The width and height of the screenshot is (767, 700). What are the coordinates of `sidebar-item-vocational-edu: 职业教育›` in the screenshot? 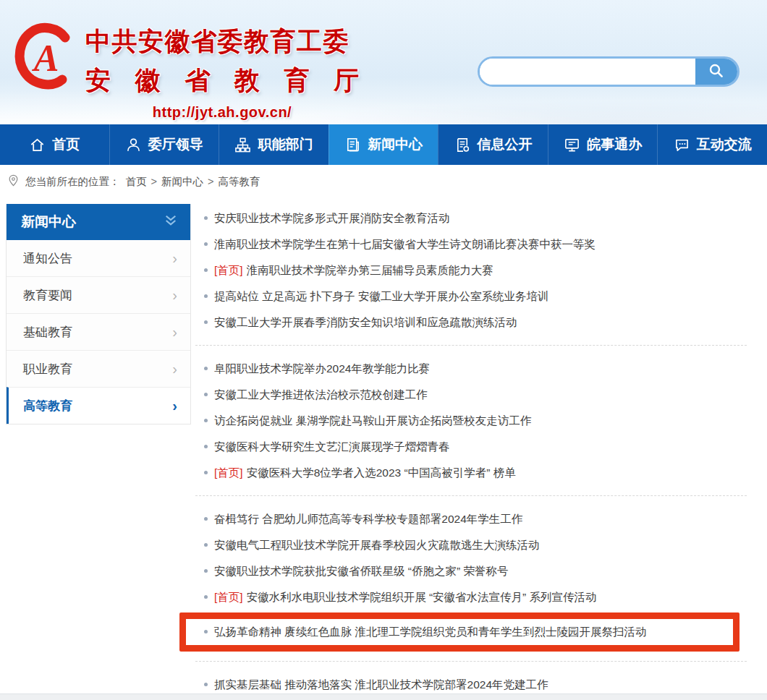 It's located at (98, 369).